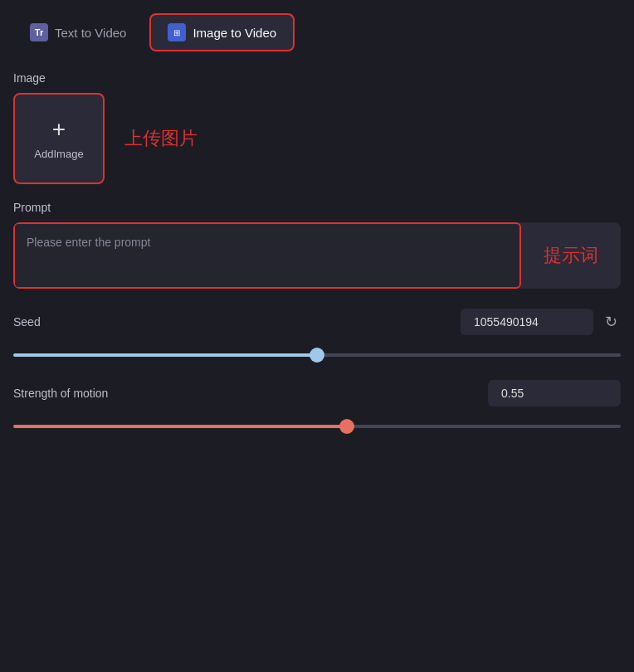 The width and height of the screenshot is (634, 672). What do you see at coordinates (58, 154) in the screenshot?
I see `add-image-label: AddImage` at bounding box center [58, 154].